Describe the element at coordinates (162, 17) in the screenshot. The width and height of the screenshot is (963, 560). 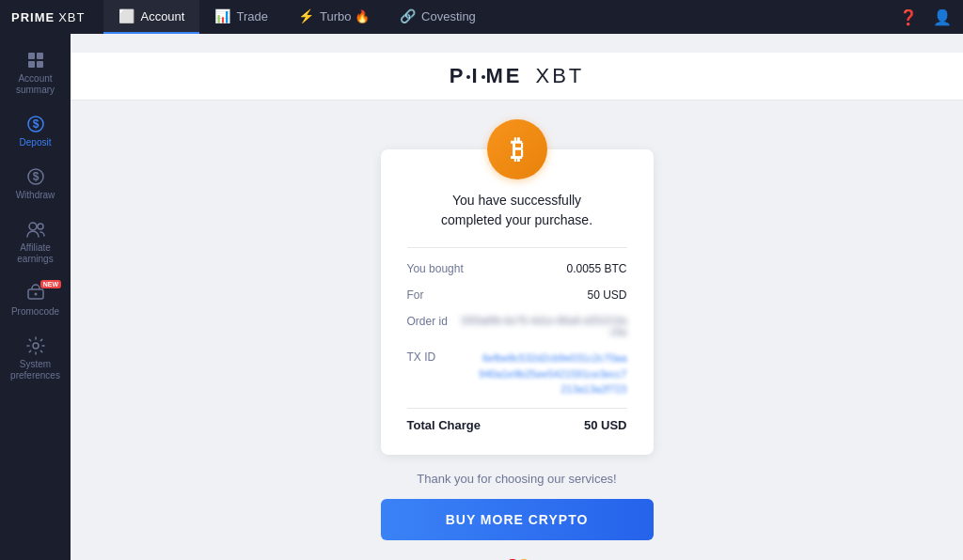
I see `tab-account-label: Account` at that location.